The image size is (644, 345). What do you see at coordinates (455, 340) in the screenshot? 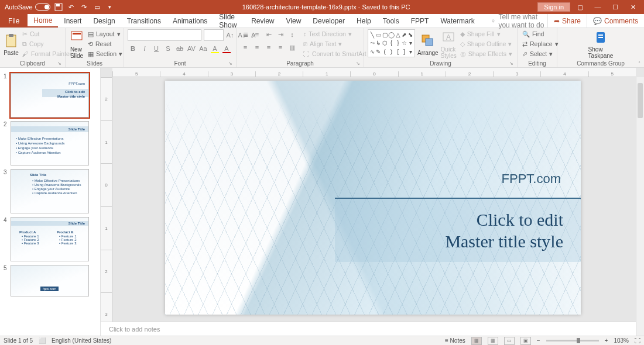
I see `notes-toggle: ≡ Notes` at bounding box center [455, 340].